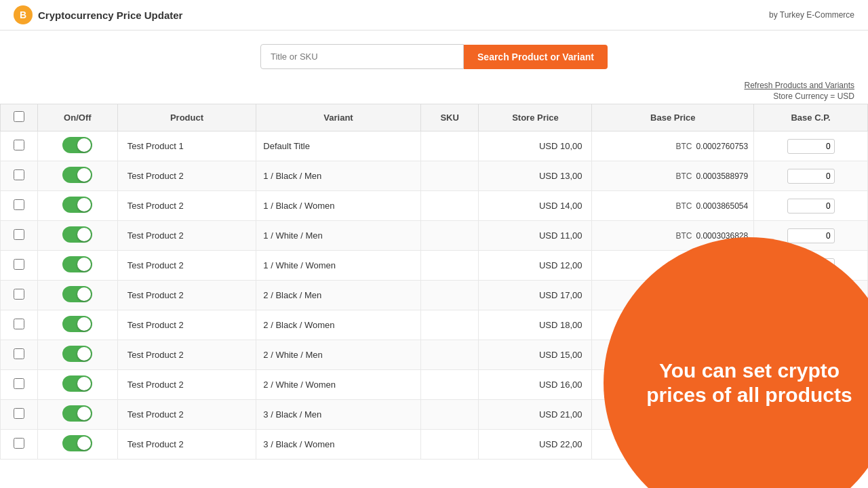 The image size is (868, 488). Describe the element at coordinates (78, 118) in the screenshot. I see `col-on-off: On/Off` at that location.